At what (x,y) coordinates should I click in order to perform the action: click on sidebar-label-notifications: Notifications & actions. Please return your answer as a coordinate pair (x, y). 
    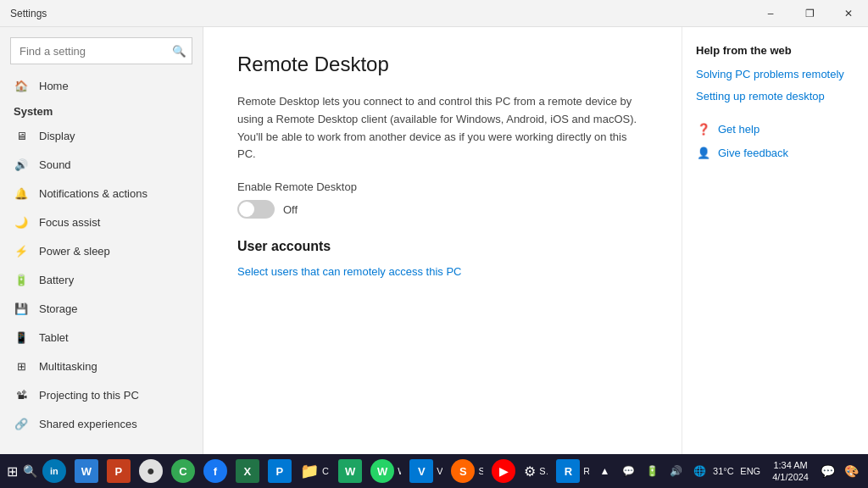
    Looking at the image, I should click on (93, 193).